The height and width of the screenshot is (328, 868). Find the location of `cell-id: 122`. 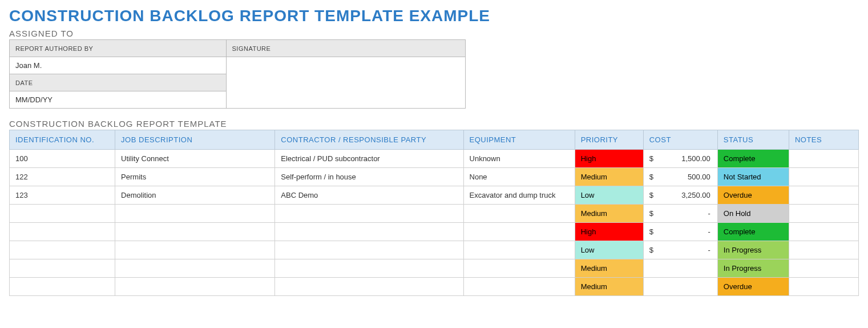

cell-id: 122 is located at coordinates (63, 177).